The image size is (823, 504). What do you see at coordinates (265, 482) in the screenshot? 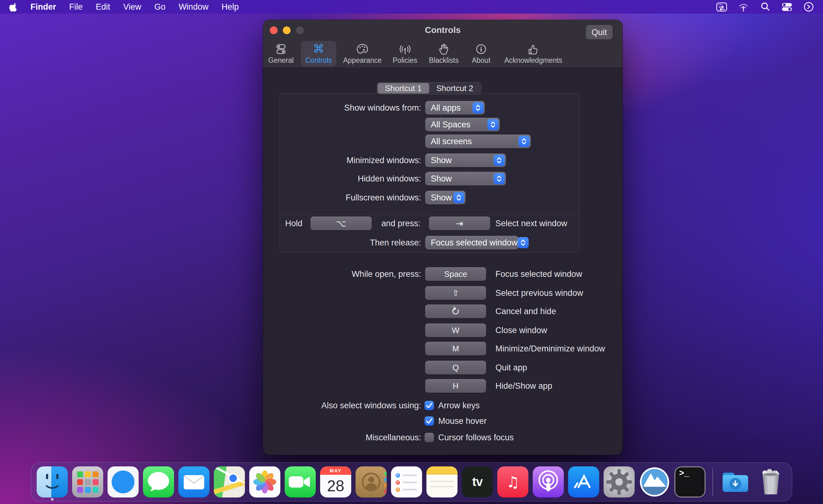
I see `dock-icon-photos` at bounding box center [265, 482].